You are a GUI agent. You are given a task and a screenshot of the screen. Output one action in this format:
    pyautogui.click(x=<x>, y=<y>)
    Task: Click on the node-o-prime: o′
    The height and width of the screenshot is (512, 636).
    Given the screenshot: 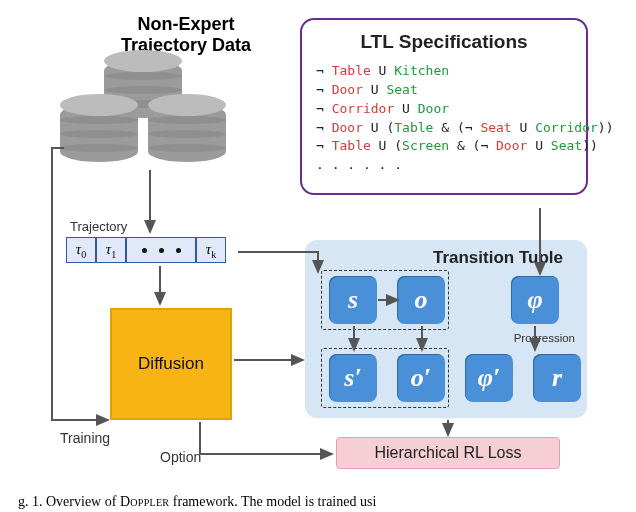 What is the action you would take?
    pyautogui.click(x=421, y=378)
    